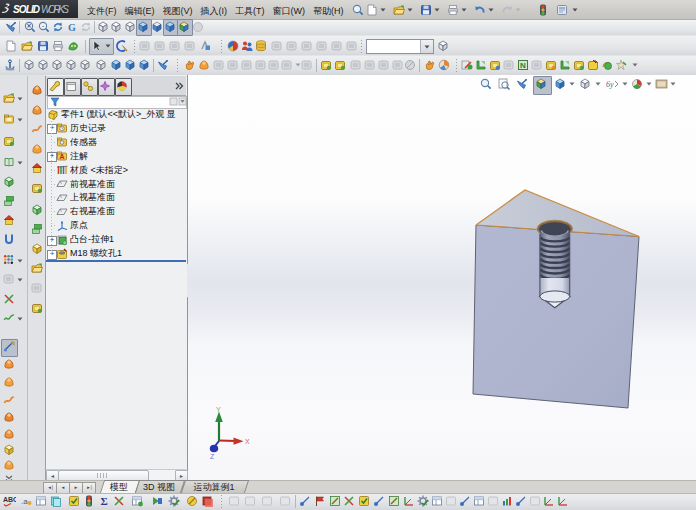 This screenshot has height=510, width=696. I want to click on svg-text: 6y, so click(610, 84).